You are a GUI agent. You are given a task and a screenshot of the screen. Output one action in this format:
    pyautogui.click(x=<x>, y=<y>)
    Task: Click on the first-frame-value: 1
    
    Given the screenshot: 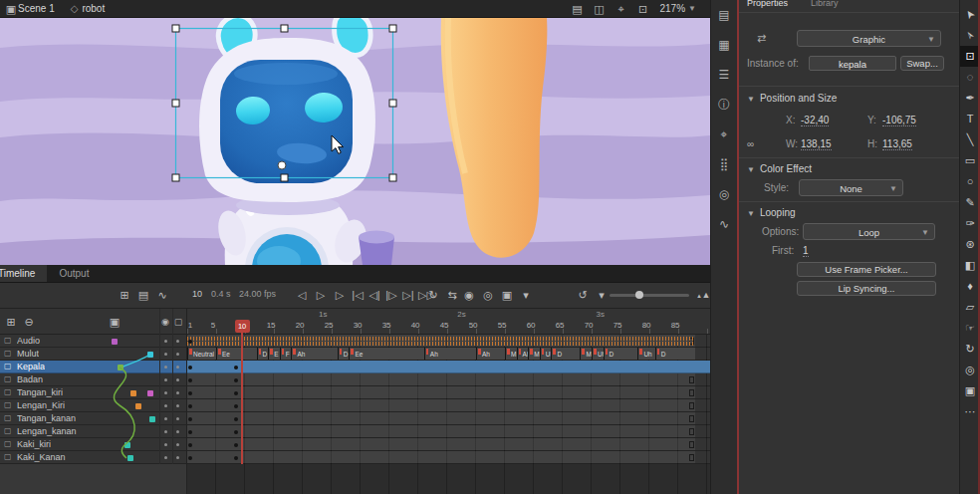 What is the action you would take?
    pyautogui.click(x=806, y=251)
    